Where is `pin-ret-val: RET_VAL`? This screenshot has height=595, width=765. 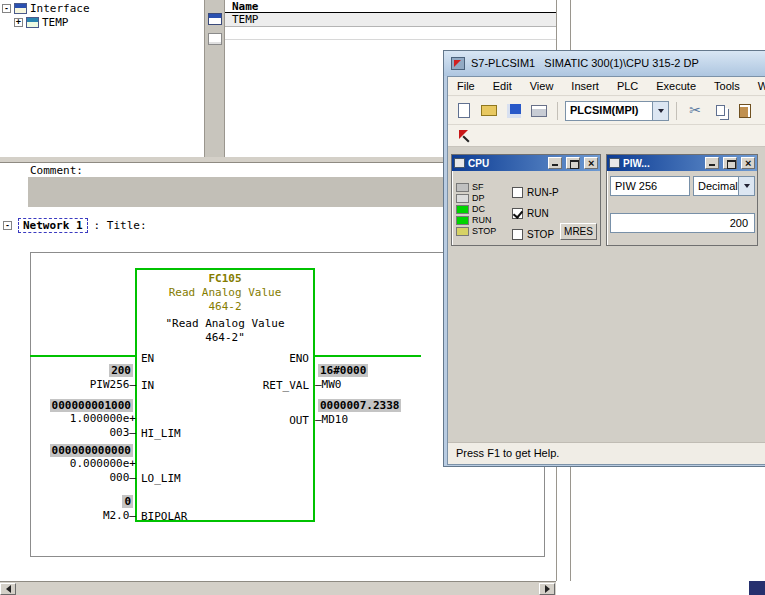 pin-ret-val: RET_VAL is located at coordinates (286, 386).